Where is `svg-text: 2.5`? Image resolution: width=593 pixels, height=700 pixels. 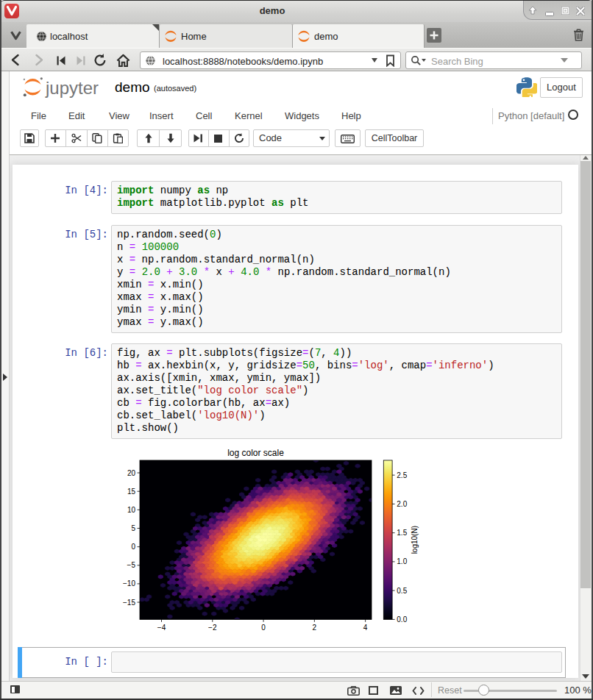 svg-text: 2.5 is located at coordinates (402, 475).